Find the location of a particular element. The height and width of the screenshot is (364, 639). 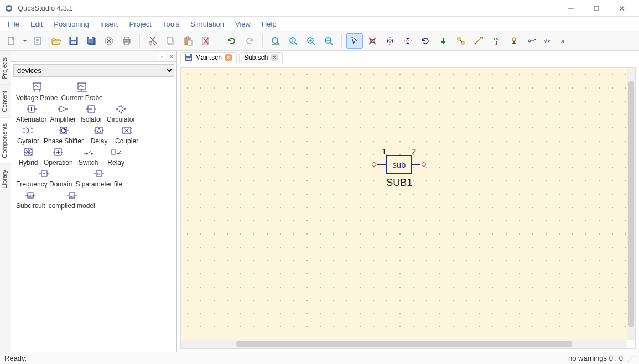

category-dropdown: devices is located at coordinates (94, 71).